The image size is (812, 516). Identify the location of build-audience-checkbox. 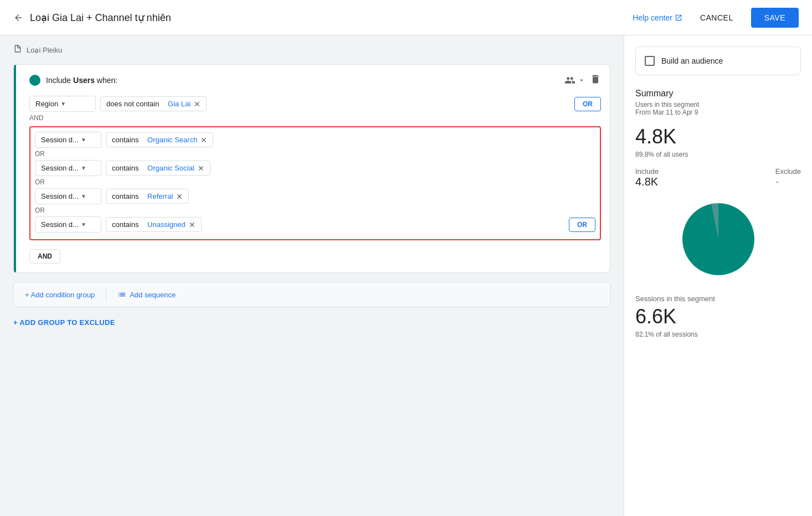
(650, 61).